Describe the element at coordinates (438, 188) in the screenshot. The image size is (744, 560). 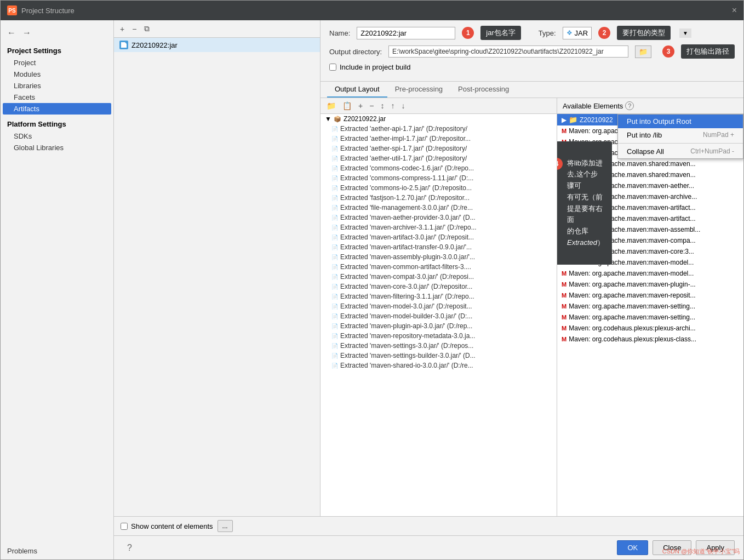
I see `tree-item-6: 📄 Extracted 'commons-io-2.5.jar/' (D:/re…` at that location.